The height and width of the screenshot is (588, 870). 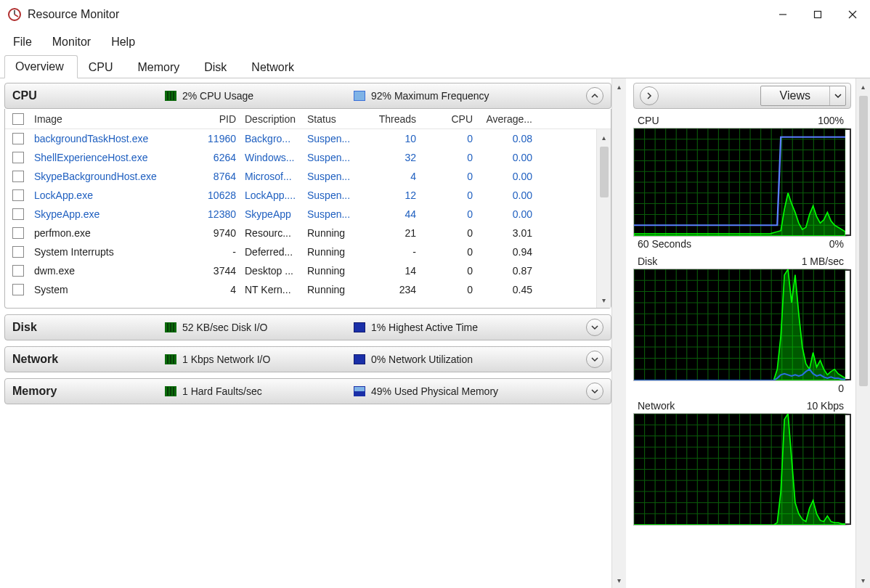 I want to click on disk-panel-header: Disk 52 KB/sec Disk I/O 1% Highest Activ…, so click(x=308, y=327).